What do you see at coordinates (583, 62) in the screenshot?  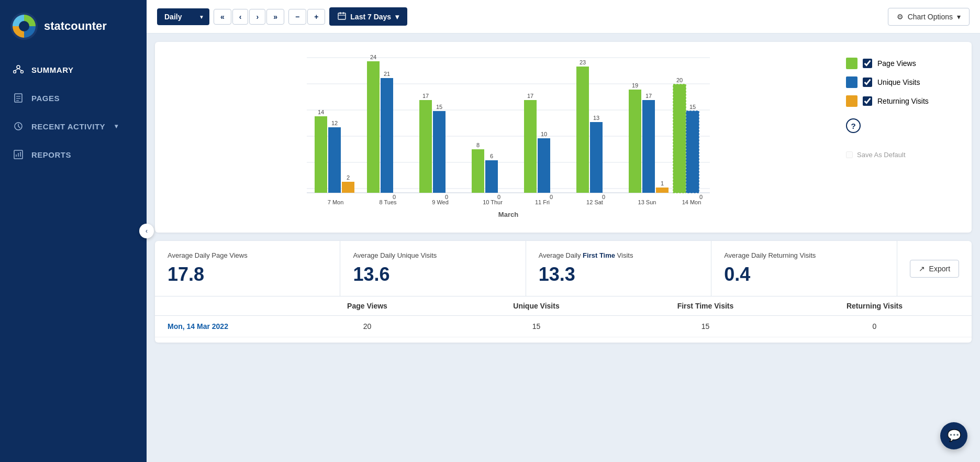 I see `svg-text: 23` at bounding box center [583, 62].